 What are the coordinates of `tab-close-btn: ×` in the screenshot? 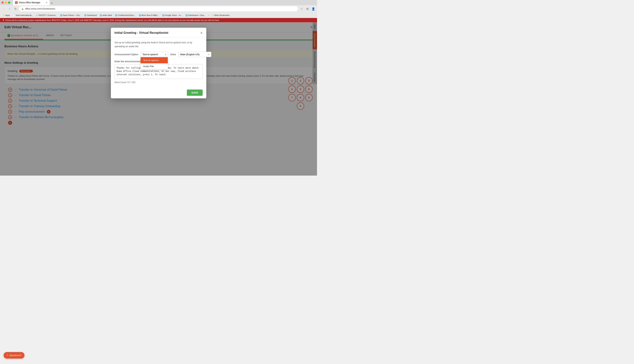 It's located at (47, 2).